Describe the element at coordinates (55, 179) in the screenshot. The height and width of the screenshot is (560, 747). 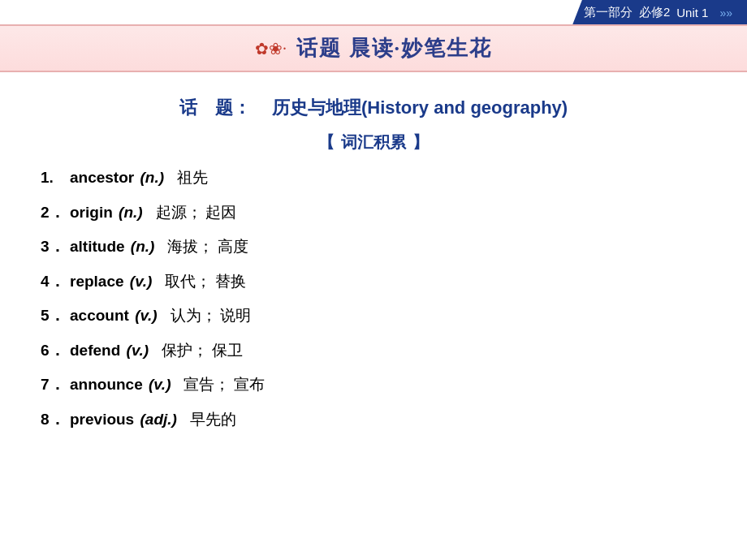
I see `vocab-num: 1.` at that location.